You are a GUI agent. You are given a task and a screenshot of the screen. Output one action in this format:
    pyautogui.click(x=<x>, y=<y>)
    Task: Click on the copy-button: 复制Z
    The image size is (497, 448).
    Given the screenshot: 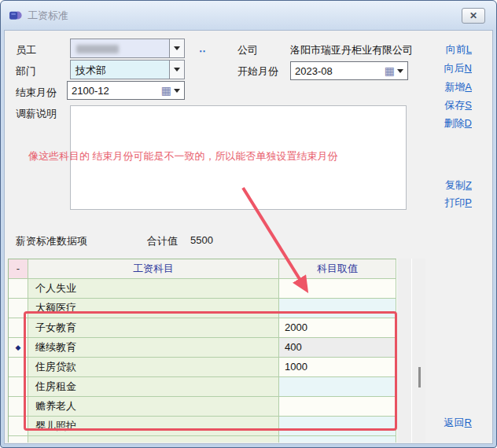 What is the action you would take?
    pyautogui.click(x=458, y=185)
    